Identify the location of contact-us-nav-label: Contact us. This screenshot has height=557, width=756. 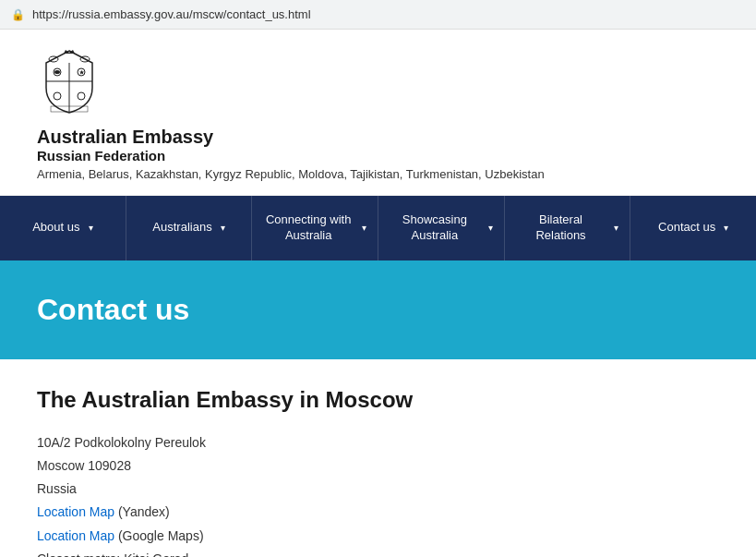
(687, 227).